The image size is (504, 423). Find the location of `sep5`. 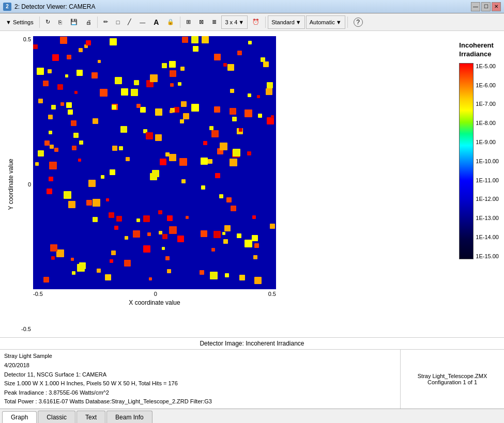

sep5 is located at coordinates (347, 22).